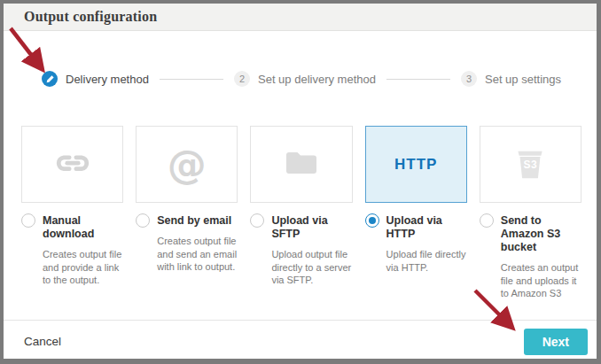  What do you see at coordinates (372, 221) in the screenshot?
I see `radio-upload-http` at bounding box center [372, 221].